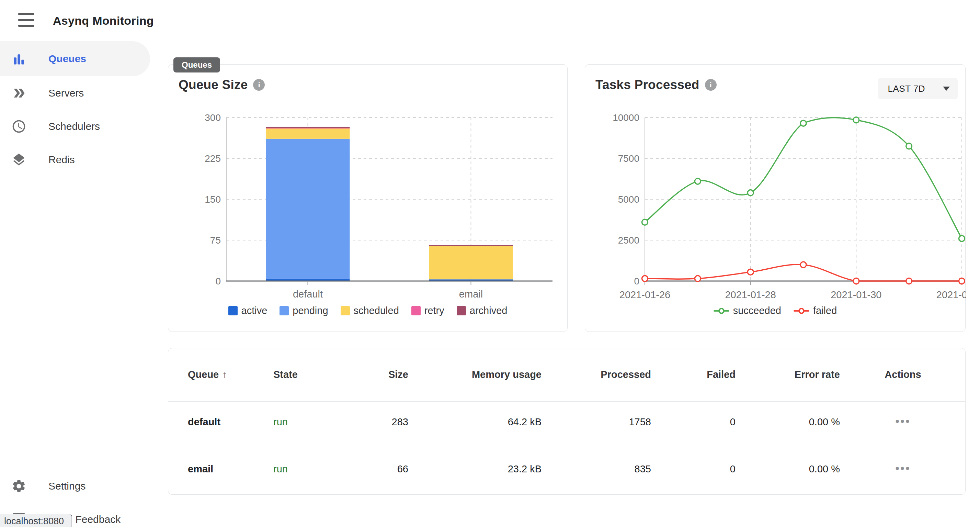 The image size is (980, 527). What do you see at coordinates (19, 160) in the screenshot?
I see `layers-icon` at bounding box center [19, 160].